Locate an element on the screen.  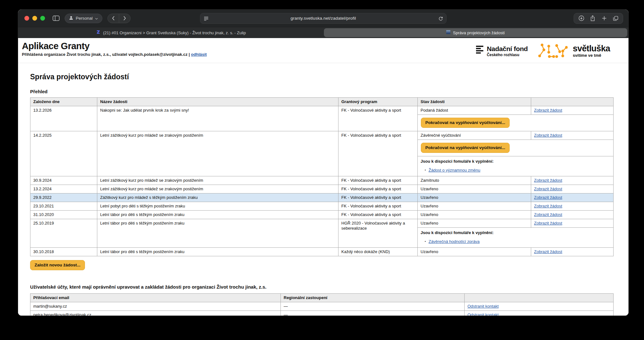
forms-list: Závěrečná hodnotící zpráva is located at coordinates (515, 242).